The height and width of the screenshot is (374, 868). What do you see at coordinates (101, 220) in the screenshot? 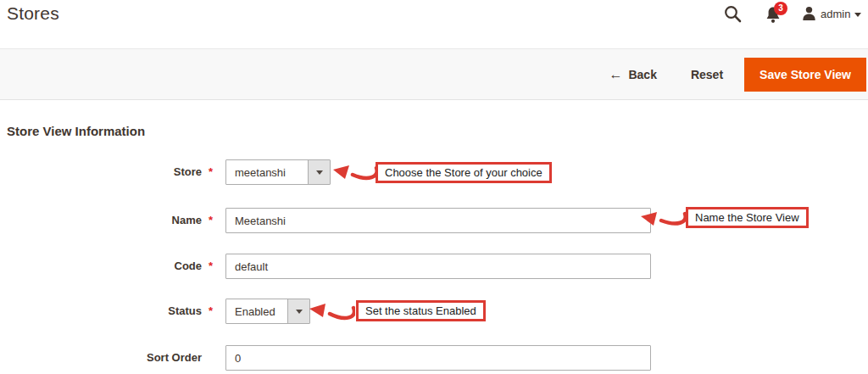
I see `name-field-label: Name` at bounding box center [101, 220].